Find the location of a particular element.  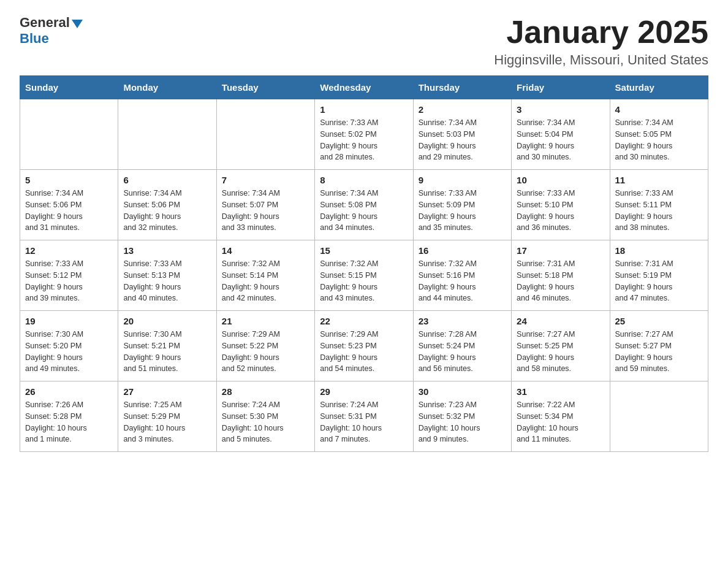

day-info: Sunrise: 7:24 AM Sunset: 5:31 PM Dayligh… is located at coordinates (364, 422).